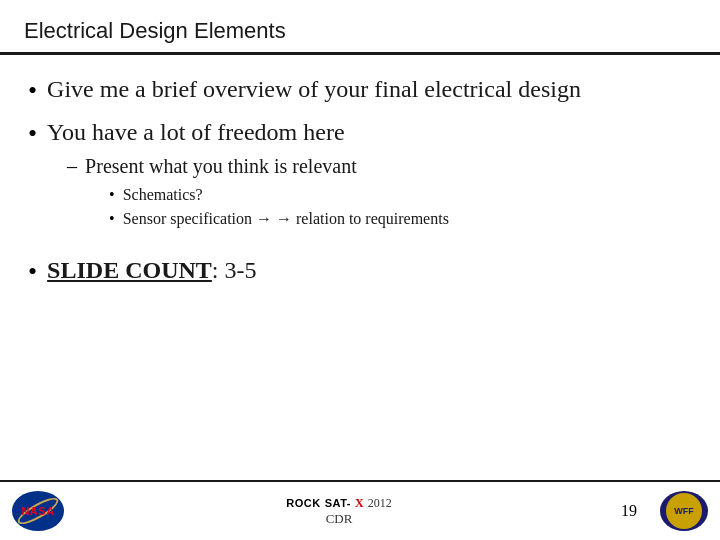 The image size is (720, 540). What do you see at coordinates (258, 193) in the screenshot?
I see `sub-bullet-list: – Present what you think is relevant • S…` at bounding box center [258, 193].